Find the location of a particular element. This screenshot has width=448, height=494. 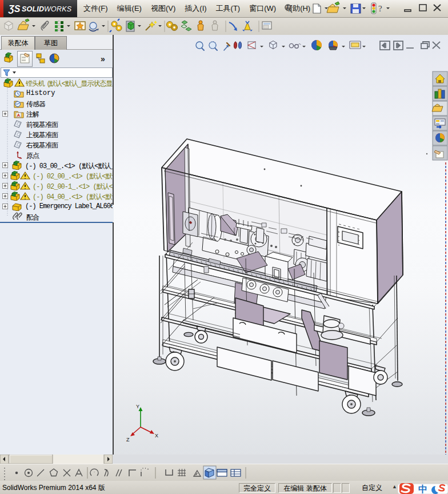

svg-text: 中 is located at coordinates (423, 489).